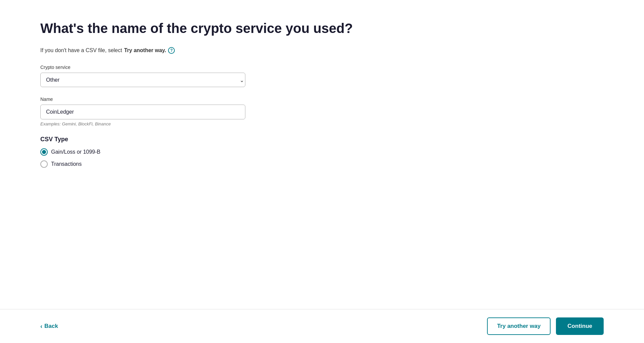  I want to click on name-hint: Examples: Gemini, BlockFi, Binance, so click(145, 124).